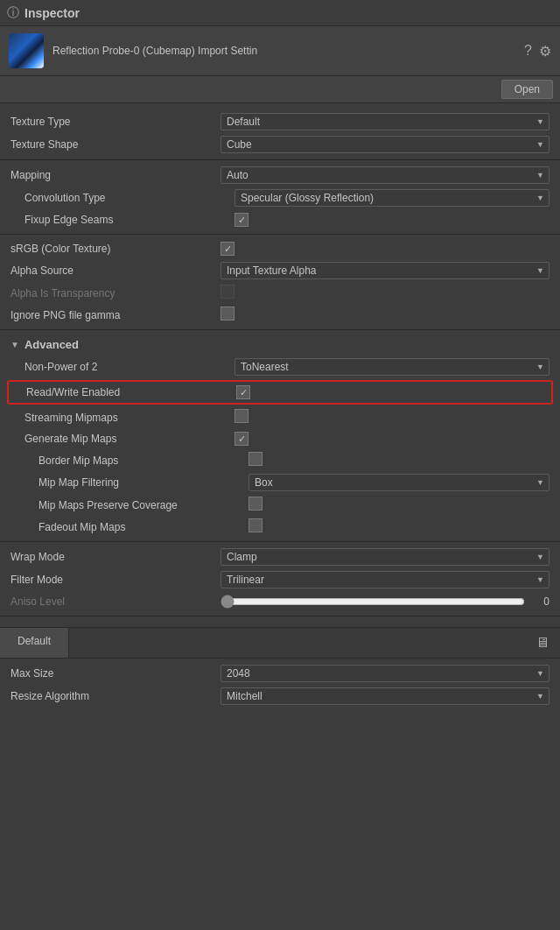 Image resolution: width=560 pixels, height=930 pixels. I want to click on read-write-checkbox, so click(243, 392).